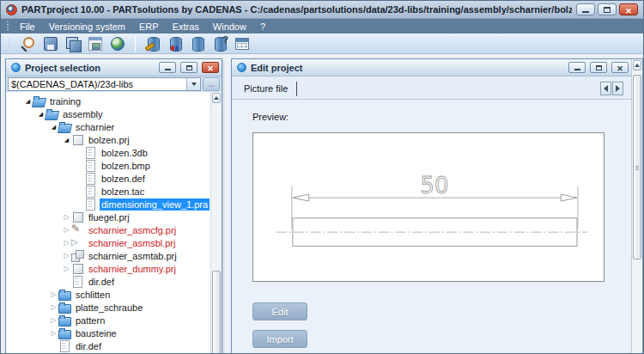 The height and width of the screenshot is (354, 644). I want to click on titlebar: PARTproject 10.00 - PARTsolutions by CAD…, so click(322, 10).